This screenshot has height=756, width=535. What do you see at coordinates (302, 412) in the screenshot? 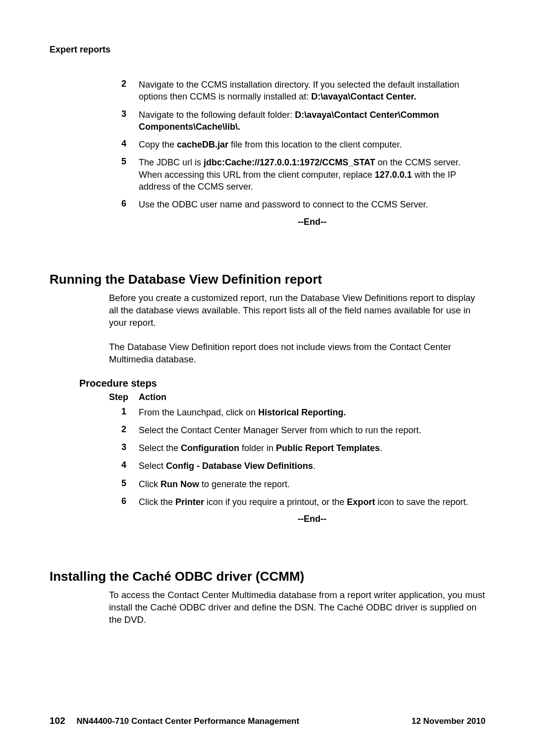
I see `bold-text: Historical Reporting.` at bounding box center [302, 412].